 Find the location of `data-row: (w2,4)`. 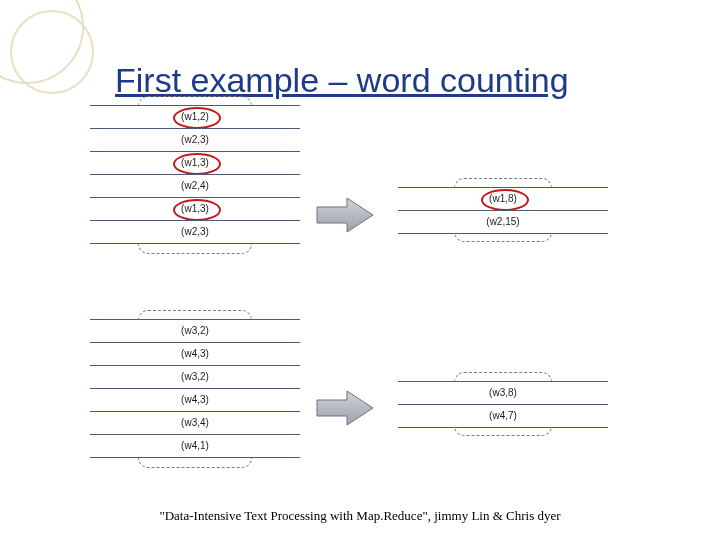

data-row: (w2,4) is located at coordinates (195, 186).